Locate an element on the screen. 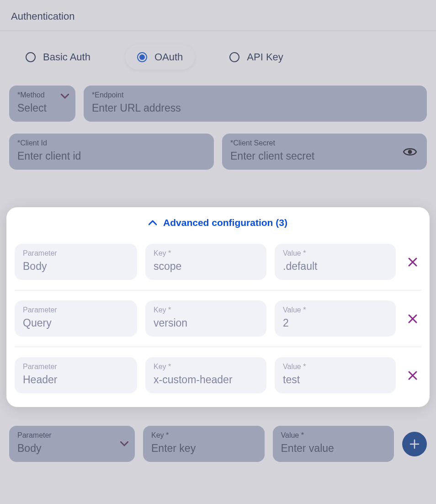  field-value: 2 is located at coordinates (335, 323).